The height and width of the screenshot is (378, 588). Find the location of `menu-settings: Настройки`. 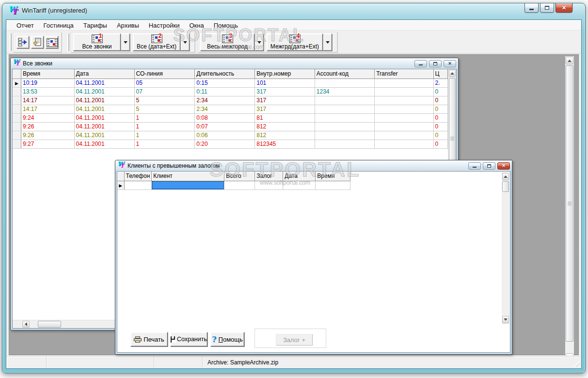

menu-settings: Настройки is located at coordinates (164, 25).